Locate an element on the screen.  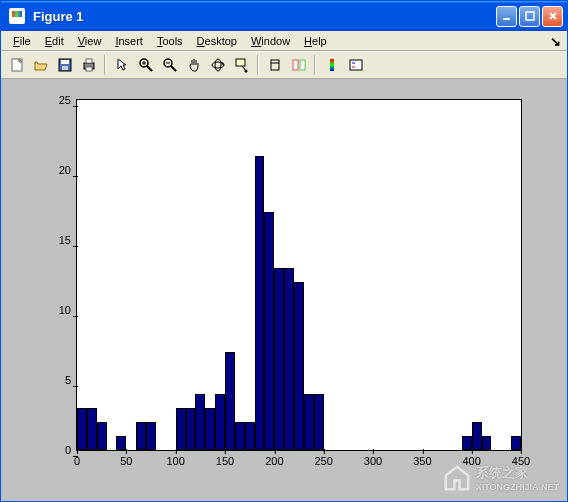
menu-file: File is located at coordinates (22, 41).